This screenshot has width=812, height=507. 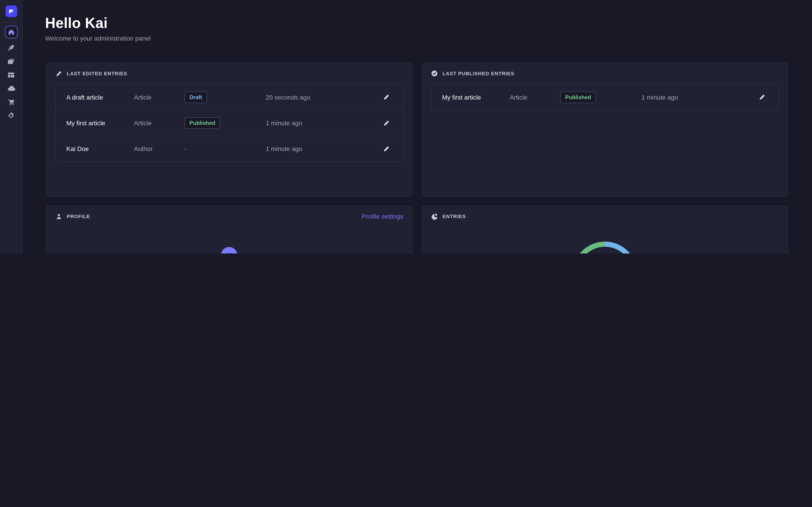 What do you see at coordinates (11, 115) in the screenshot?
I see `settings-gear-icon` at bounding box center [11, 115].